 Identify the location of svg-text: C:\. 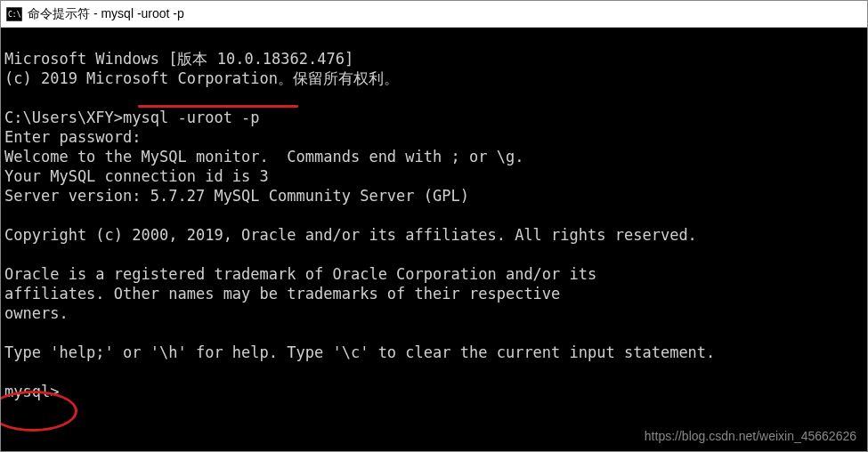
(14, 14).